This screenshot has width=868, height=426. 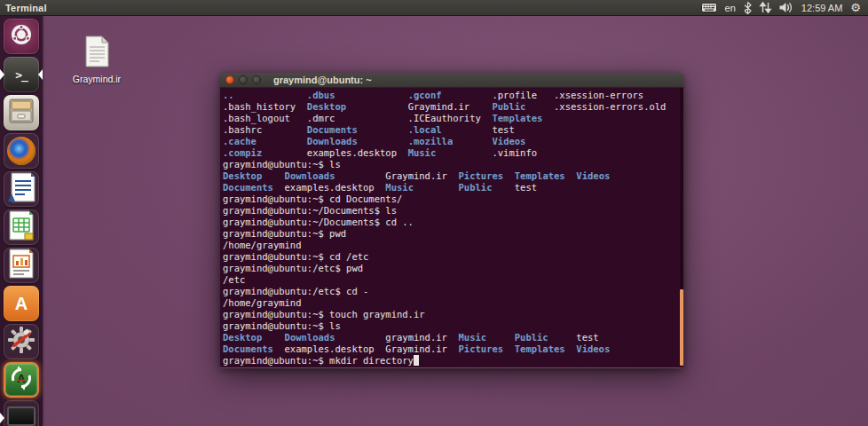 What do you see at coordinates (453, 119) in the screenshot?
I see `terminal-line: .bash_logout .dmrc .ICEauthority Templat…` at bounding box center [453, 119].